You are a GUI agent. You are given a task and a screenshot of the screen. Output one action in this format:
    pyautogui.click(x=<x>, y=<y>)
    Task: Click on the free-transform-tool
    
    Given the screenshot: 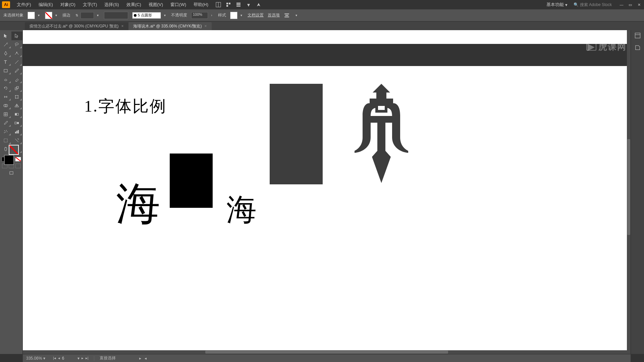 What is the action you would take?
    pyautogui.click(x=17, y=97)
    